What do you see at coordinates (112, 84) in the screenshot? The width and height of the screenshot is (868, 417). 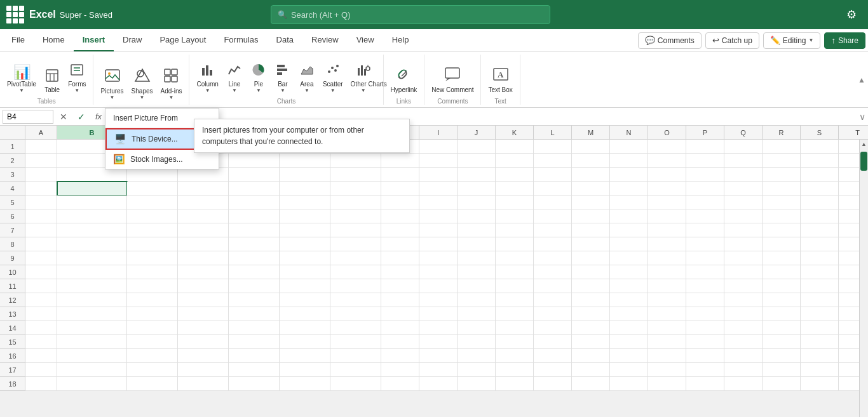 I see `pictures-button: Pictures ▼` at bounding box center [112, 84].